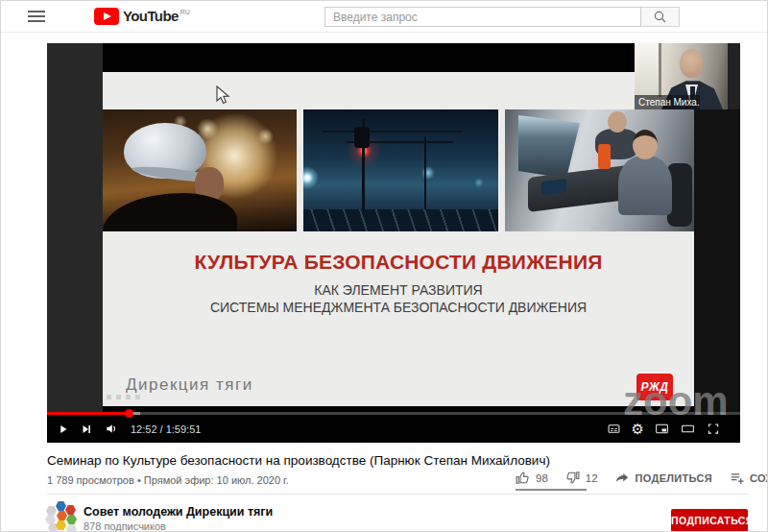  I want to click on share-label: ПОДЕЛИТЬСЯ, so click(674, 478).